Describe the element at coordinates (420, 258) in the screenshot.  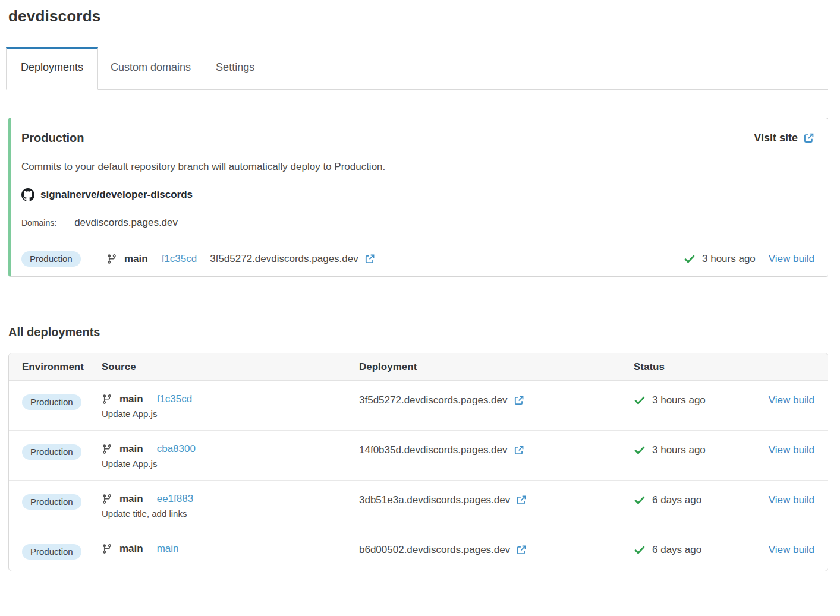
I see `production-deployment-row: Production main f1c35cd 3f5d5272.devdisc…` at that location.